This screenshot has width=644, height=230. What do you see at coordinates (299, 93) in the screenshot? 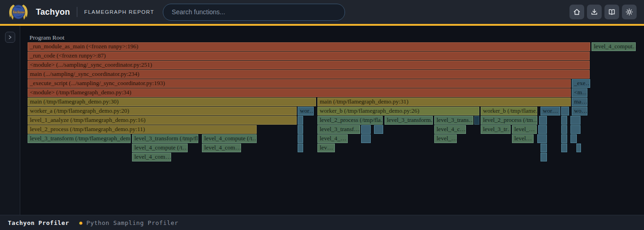
I see `flame-bar: <module> (/tmp/flamegraph_demo.py:34)` at bounding box center [299, 93].